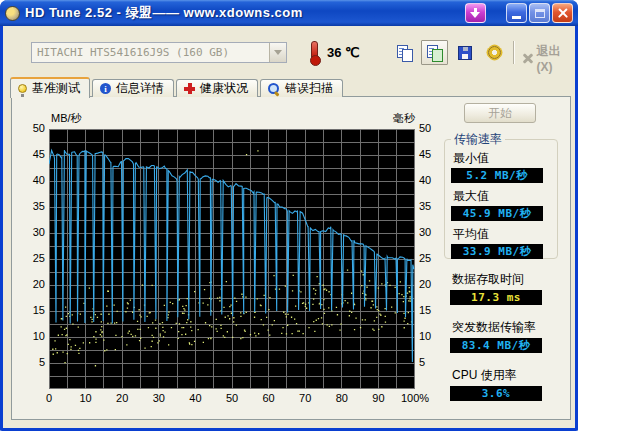 The width and height of the screenshot is (640, 431). Describe the element at coordinates (464, 52) in the screenshot. I see `save-button` at that location.